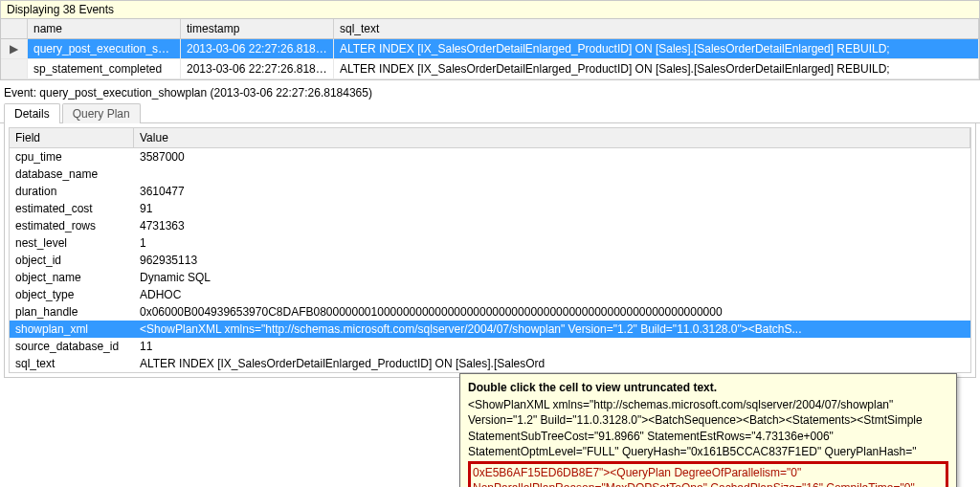  I want to click on tab-details: Details, so click(33, 113).